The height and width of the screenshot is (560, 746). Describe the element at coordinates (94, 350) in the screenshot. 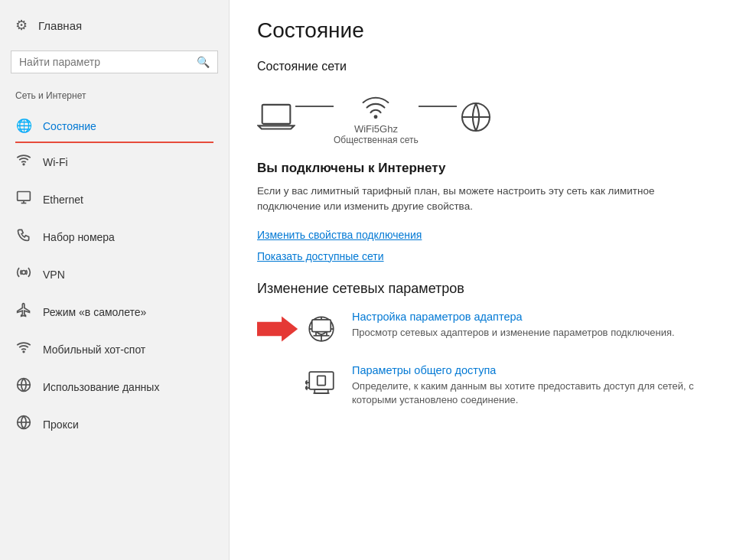

I see `sidebar-item-label: Мобильный хот-спот` at that location.